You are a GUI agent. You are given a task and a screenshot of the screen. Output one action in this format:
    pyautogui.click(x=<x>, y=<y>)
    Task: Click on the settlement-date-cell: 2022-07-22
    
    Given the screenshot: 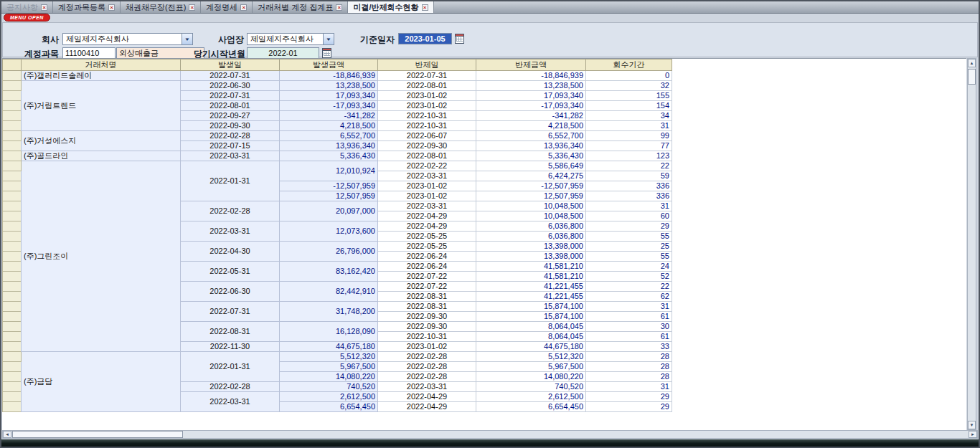 What is the action you would take?
    pyautogui.click(x=428, y=277)
    